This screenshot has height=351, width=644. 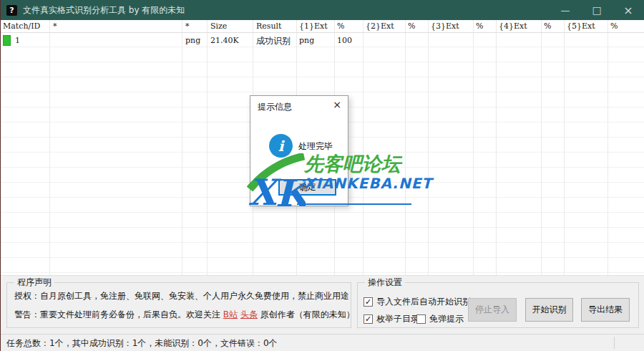 I want to click on ok-button: 确定, so click(x=308, y=188).